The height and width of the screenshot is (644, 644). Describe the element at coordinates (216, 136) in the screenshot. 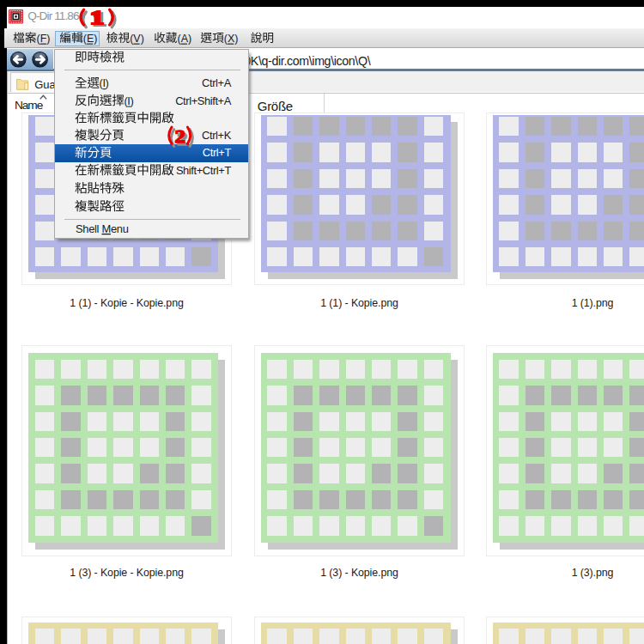

I see `svg-text: Ctrl+K` at that location.